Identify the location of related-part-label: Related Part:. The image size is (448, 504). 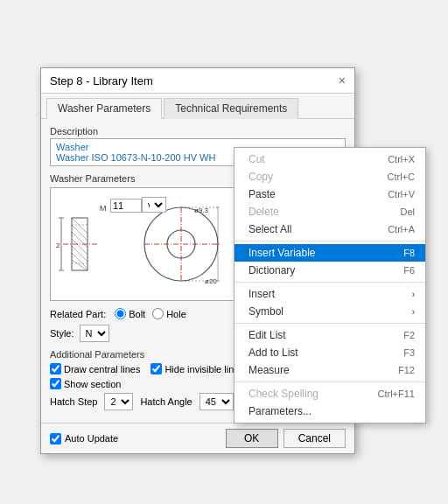
(78, 314).